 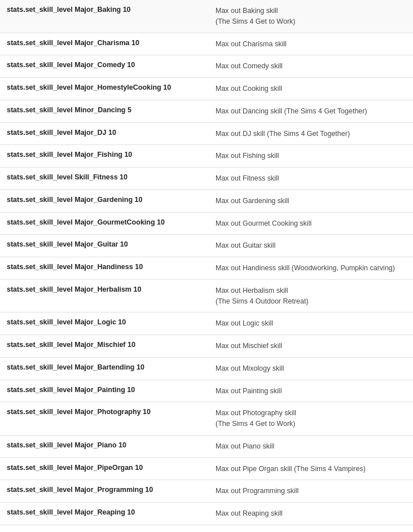 What do you see at coordinates (311, 89) in the screenshot?
I see `description-cell: Max out Cooking skill` at bounding box center [311, 89].